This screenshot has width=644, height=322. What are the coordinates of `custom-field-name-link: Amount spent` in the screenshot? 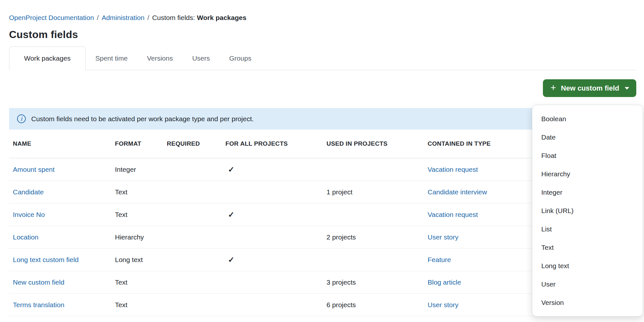 It's located at (34, 170).